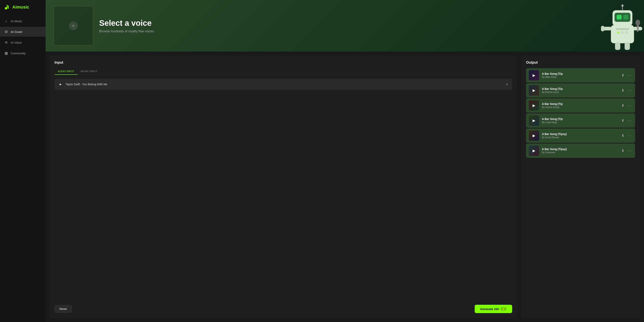 The height and width of the screenshot is (322, 644). I want to click on output-artist: By Unknown, so click(580, 152).